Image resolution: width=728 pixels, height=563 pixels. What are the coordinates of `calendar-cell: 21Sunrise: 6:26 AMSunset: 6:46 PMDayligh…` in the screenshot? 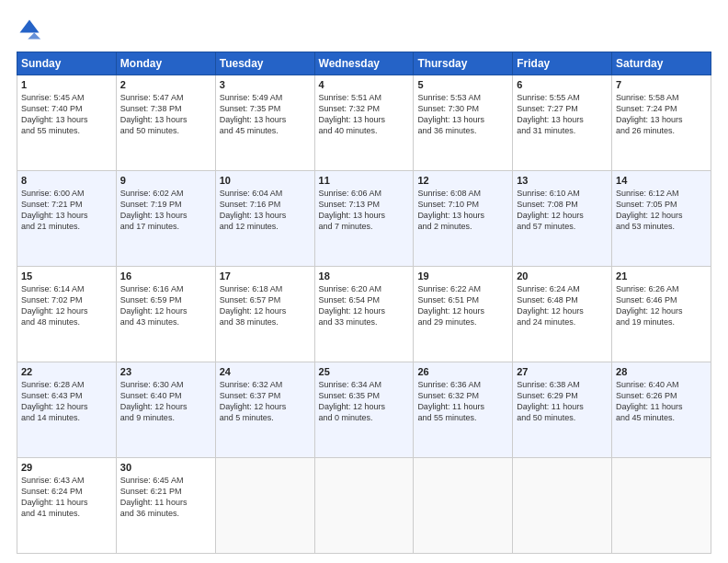 It's located at (662, 315).